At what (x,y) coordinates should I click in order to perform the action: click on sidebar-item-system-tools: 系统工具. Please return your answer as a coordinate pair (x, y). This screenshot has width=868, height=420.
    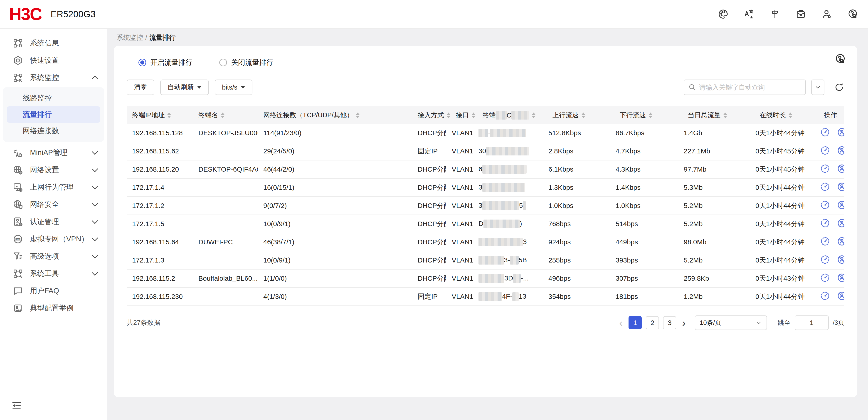
    Looking at the image, I should click on (54, 274).